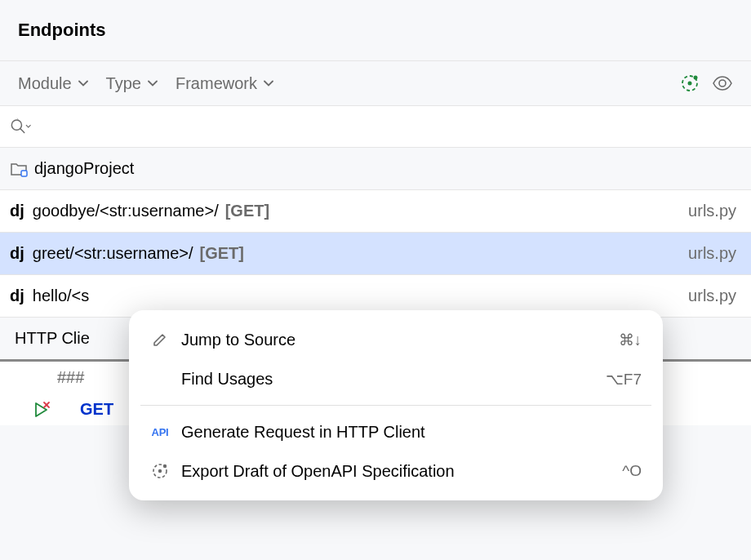 The width and height of the screenshot is (751, 560). What do you see at coordinates (113, 253) in the screenshot?
I see `endpoint-path: greet/<str:username>/` at bounding box center [113, 253].